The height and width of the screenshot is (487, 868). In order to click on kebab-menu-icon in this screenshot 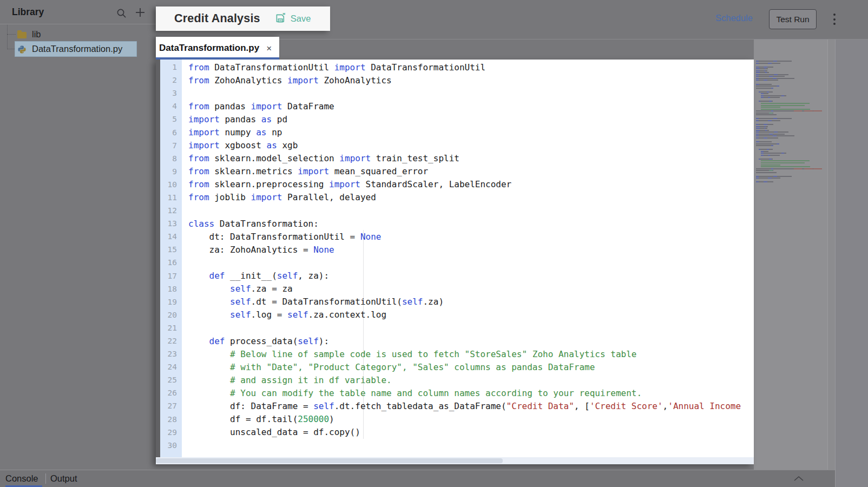, I will do `click(834, 20)`.